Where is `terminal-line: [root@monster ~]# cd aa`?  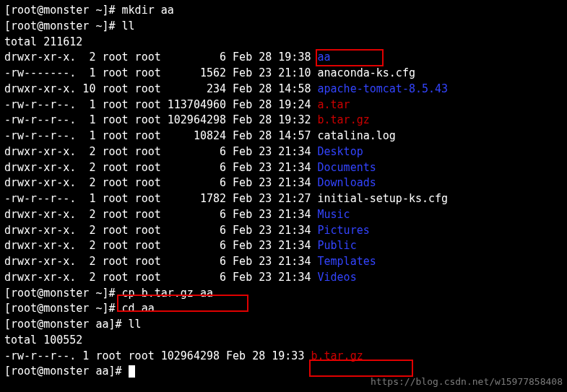
terminal-line: [root@monster ~]# cd aa is located at coordinates (283, 309).